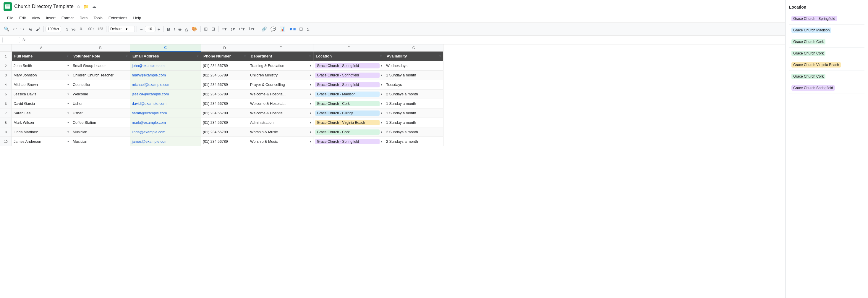  What do you see at coordinates (150, 29) in the screenshot?
I see `font-size-box: 10` at bounding box center [150, 29].